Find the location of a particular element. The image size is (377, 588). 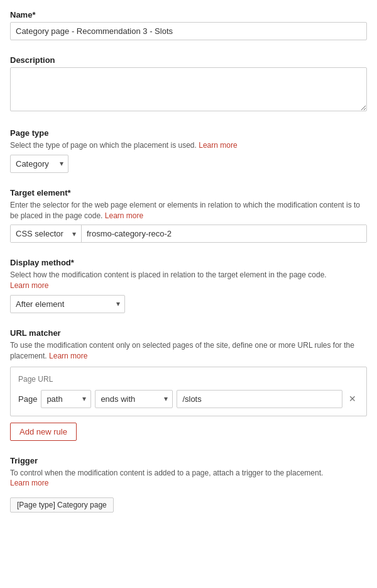

page-type-select: Category Home Product Cart Checkout Othe… is located at coordinates (39, 164).